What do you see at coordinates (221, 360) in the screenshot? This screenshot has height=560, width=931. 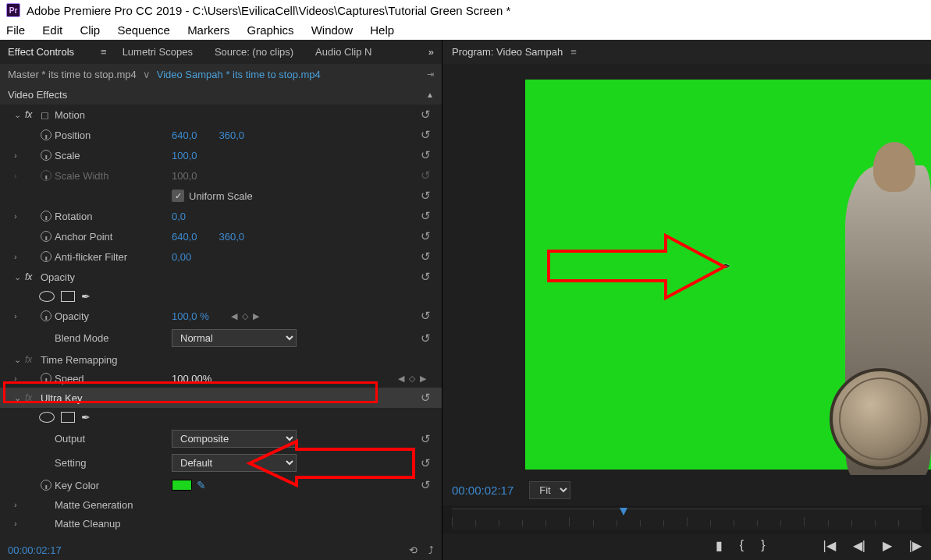 I see `time-remap-header: ⌄ fx Time Remapping` at bounding box center [221, 360].